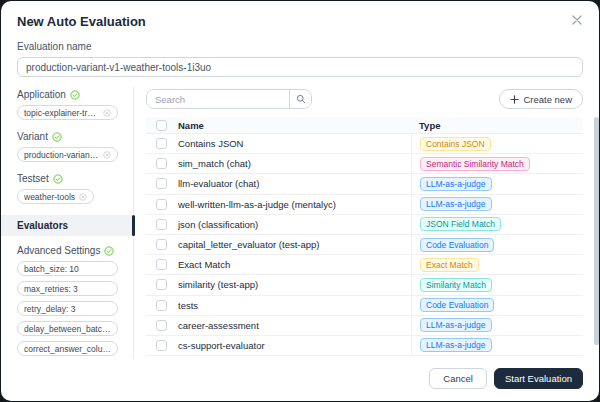 The width and height of the screenshot is (600, 402). What do you see at coordinates (294, 224) in the screenshot?
I see `evaluator-name: json (classification)` at bounding box center [294, 224].